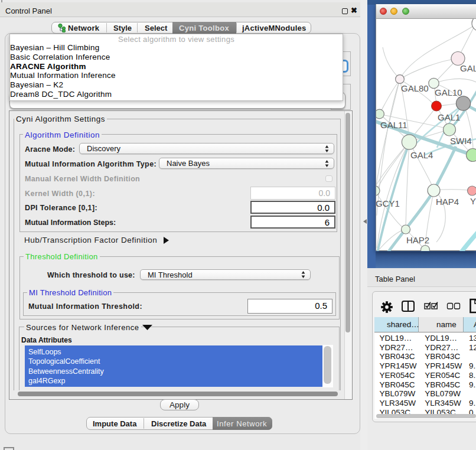 Image resolution: width=476 pixels, height=450 pixels. What do you see at coordinates (415, 89) in the screenshot?
I see `svg-text: GAL80` at bounding box center [415, 89].